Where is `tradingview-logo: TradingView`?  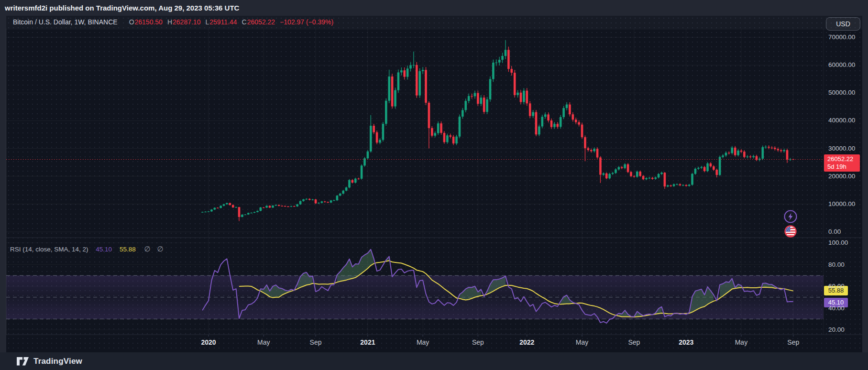
tradingview-logo: TradingView is located at coordinates (49, 361).